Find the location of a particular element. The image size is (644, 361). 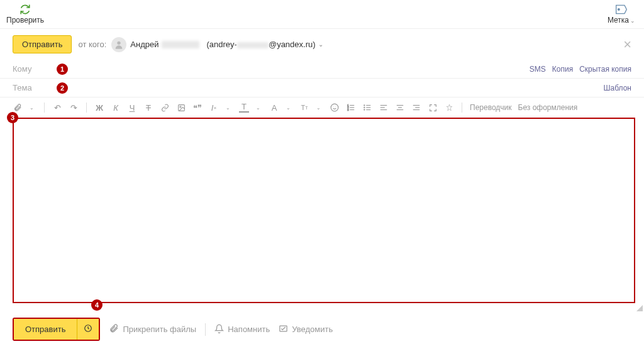

clock-icon is located at coordinates (88, 330).